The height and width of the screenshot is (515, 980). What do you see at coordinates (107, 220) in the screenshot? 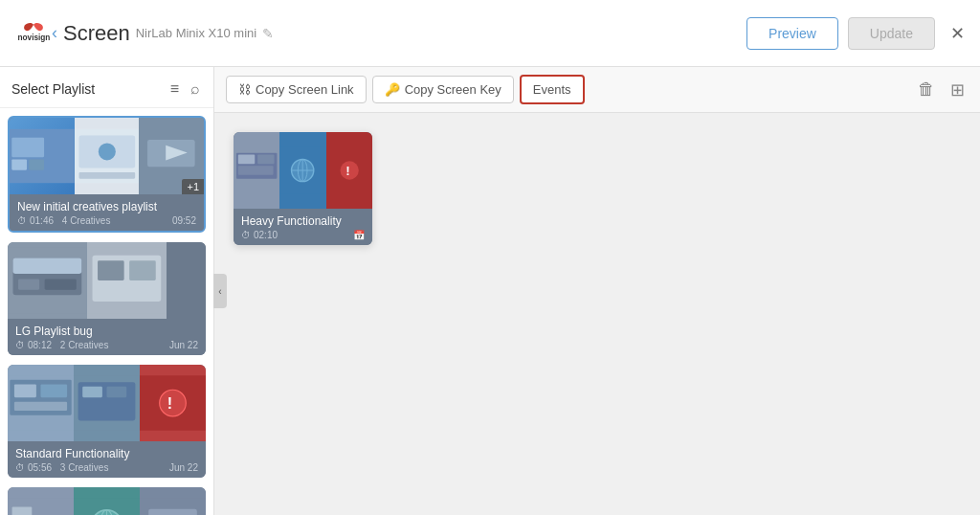
I see `playlist-meta-1: ⏱ 01:46 4 Creatives 09:52` at bounding box center [107, 220].